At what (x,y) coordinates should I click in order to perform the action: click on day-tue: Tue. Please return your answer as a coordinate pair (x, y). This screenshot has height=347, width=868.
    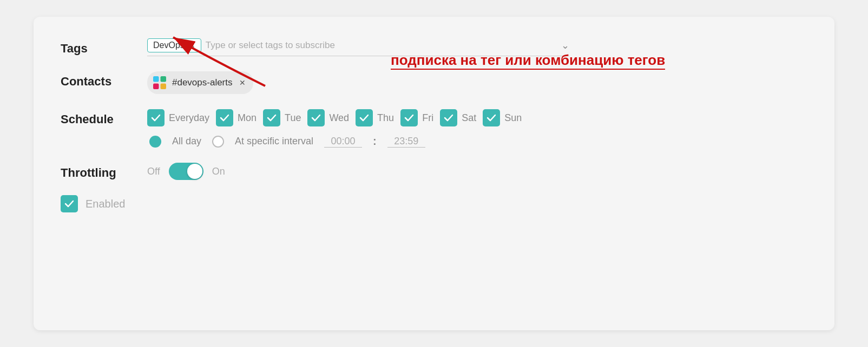
    Looking at the image, I should click on (282, 118).